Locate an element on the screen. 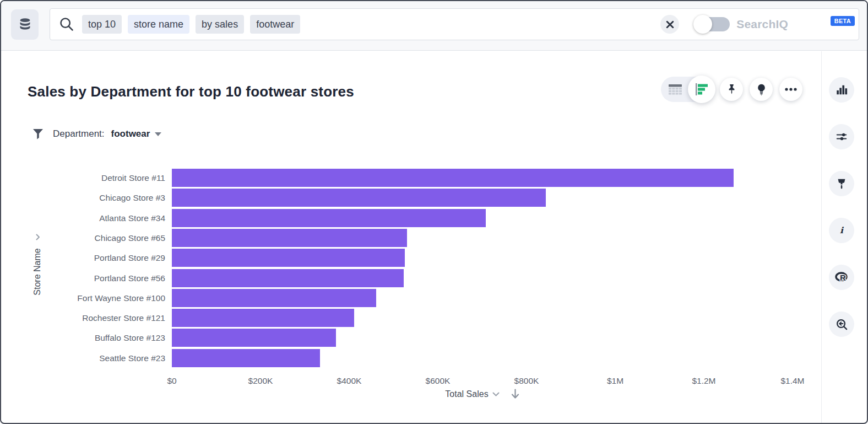 This screenshot has height=424, width=868. sort-descending-icon is located at coordinates (513, 394).